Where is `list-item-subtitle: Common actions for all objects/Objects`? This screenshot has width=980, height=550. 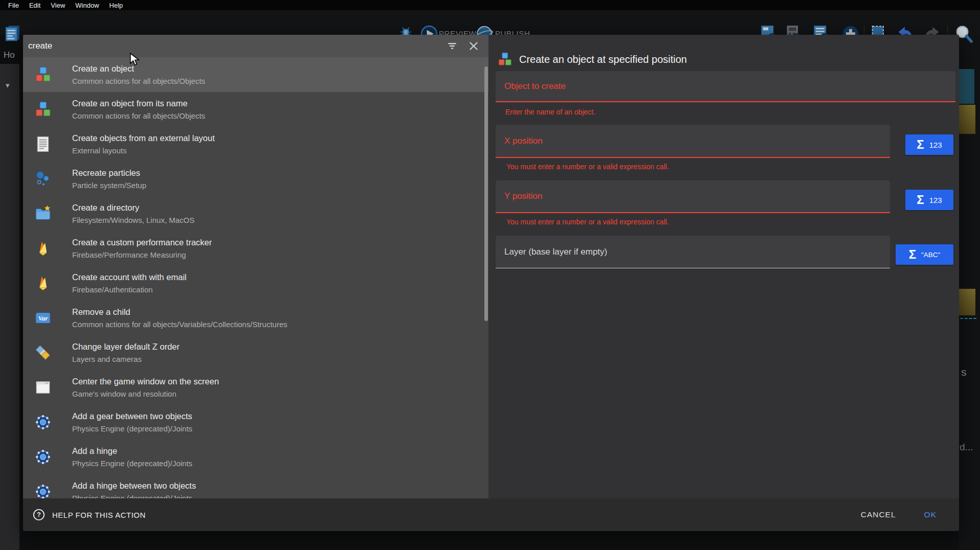 list-item-subtitle: Common actions for all objects/Objects is located at coordinates (139, 116).